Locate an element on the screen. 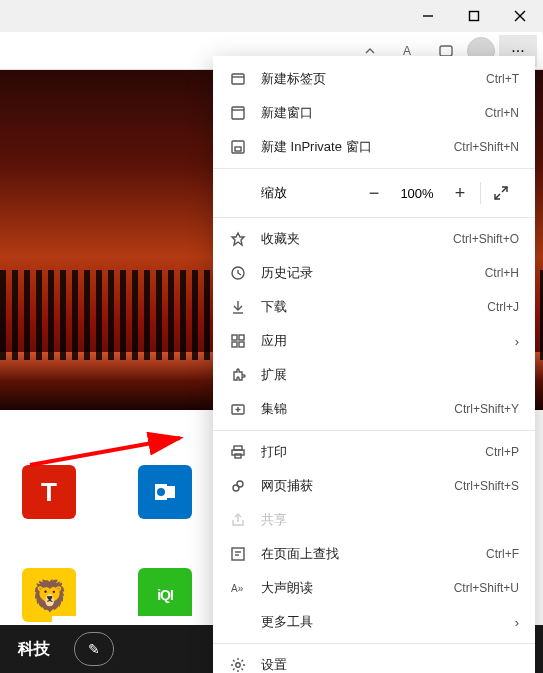 The image size is (543, 673). print-icon is located at coordinates (238, 452).